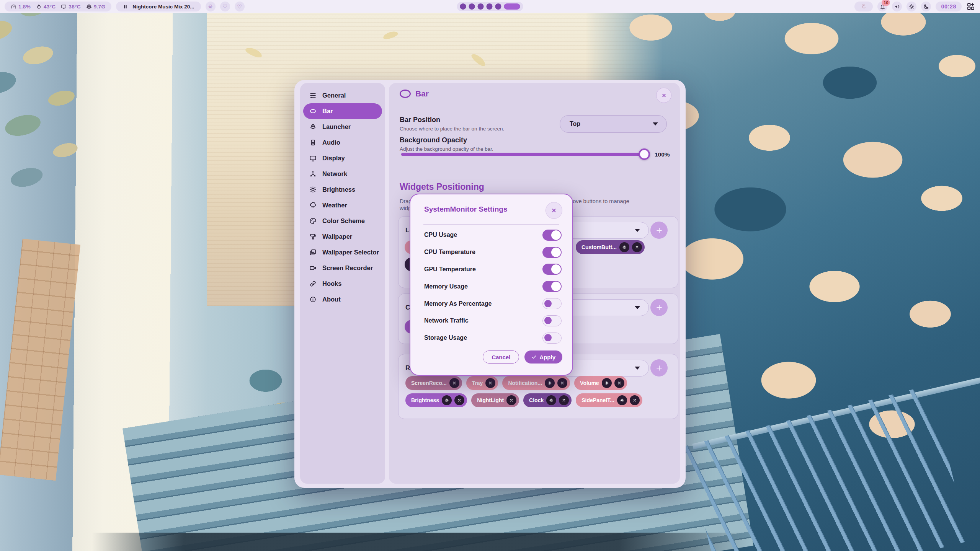 The image size is (980, 551). Describe the element at coordinates (343, 205) in the screenshot. I see `sidebar-item-weather: Weather` at that location.